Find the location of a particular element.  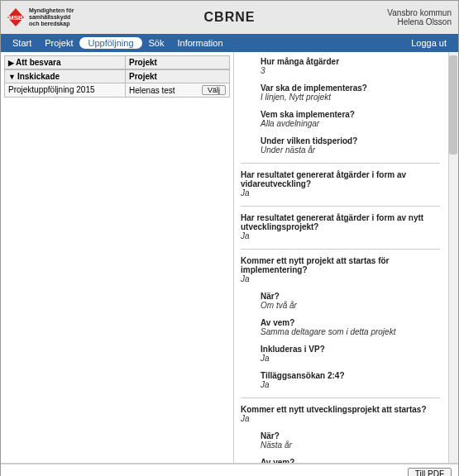

section-att-besvara: ▶Att besvara Projekt is located at coordinates (117, 63).